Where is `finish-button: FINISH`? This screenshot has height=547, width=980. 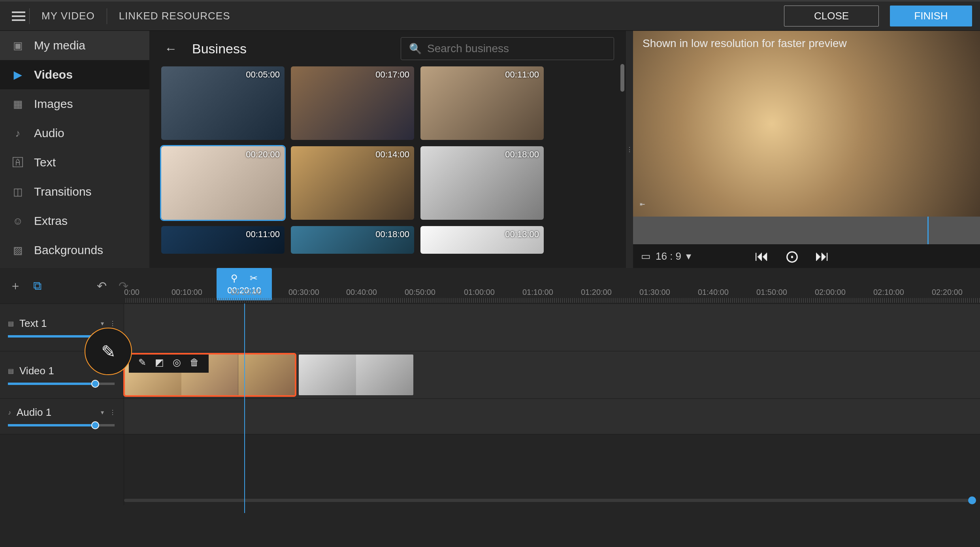
finish-button: FINISH is located at coordinates (931, 16).